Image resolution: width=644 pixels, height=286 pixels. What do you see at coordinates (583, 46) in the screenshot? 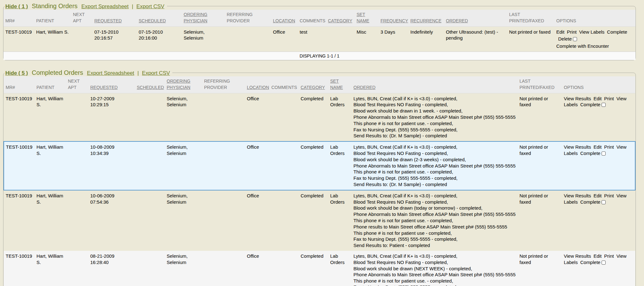
I see `complete-with-encounter-link: Complete with Encounter` at bounding box center [583, 46].